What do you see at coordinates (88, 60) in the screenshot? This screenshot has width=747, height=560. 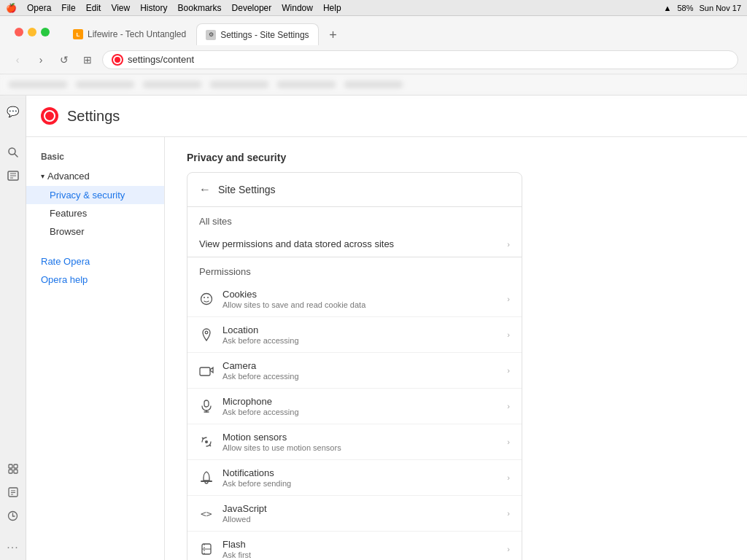 I see `tab-grid-button: ⊞` at bounding box center [88, 60].